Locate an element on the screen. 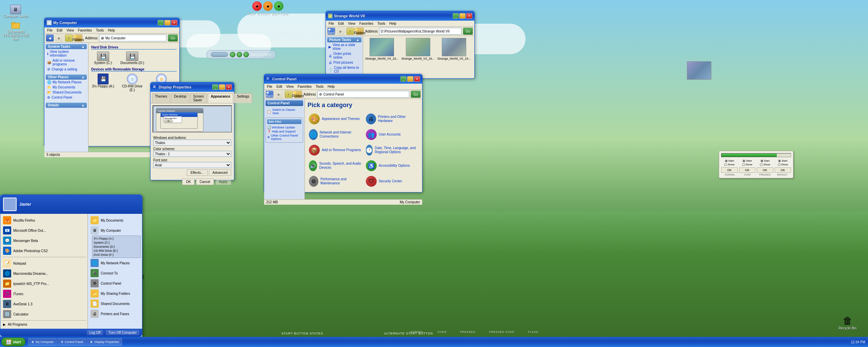  menu-file: File is located at coordinates (50, 30).